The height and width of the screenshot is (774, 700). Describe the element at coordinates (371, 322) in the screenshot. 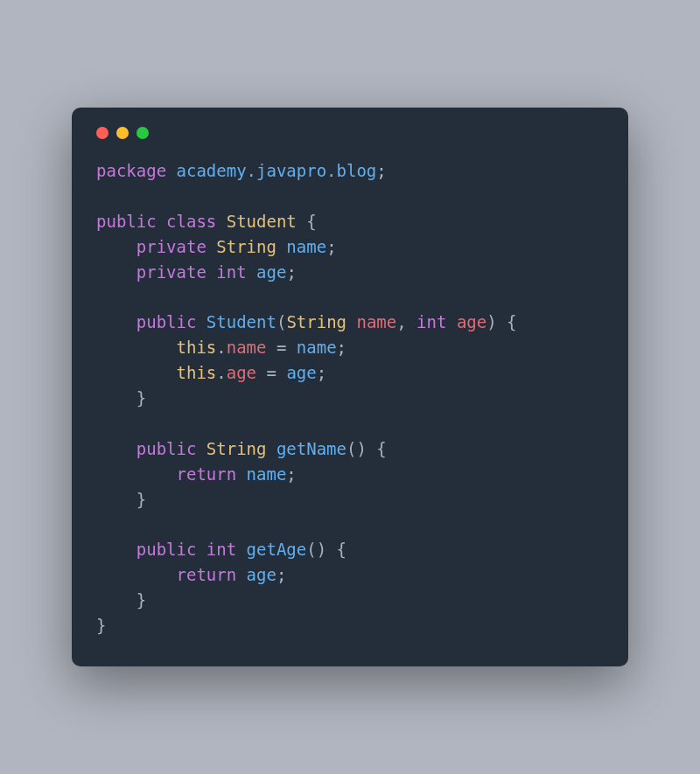

I see `param-name: name` at that location.